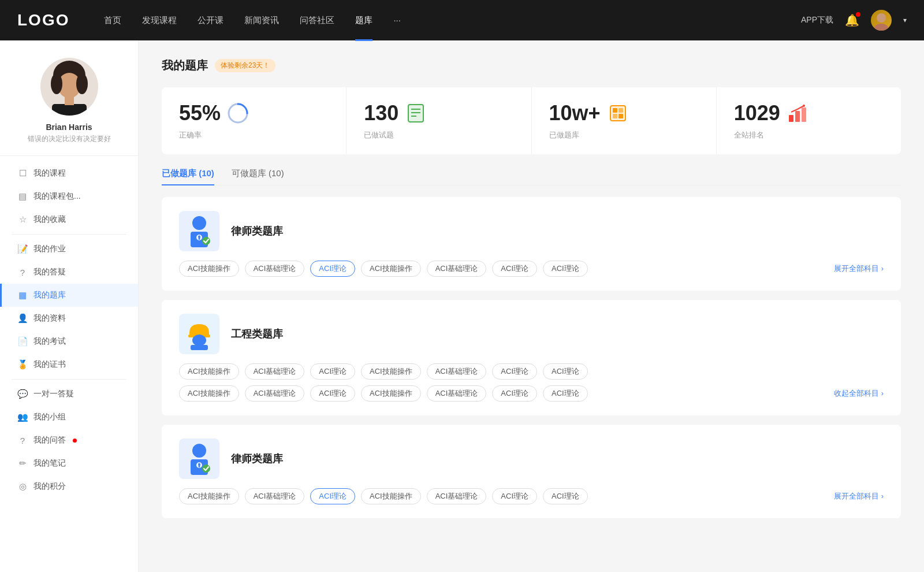  Describe the element at coordinates (23, 173) in the screenshot. I see `course-icon: ☐` at that location.